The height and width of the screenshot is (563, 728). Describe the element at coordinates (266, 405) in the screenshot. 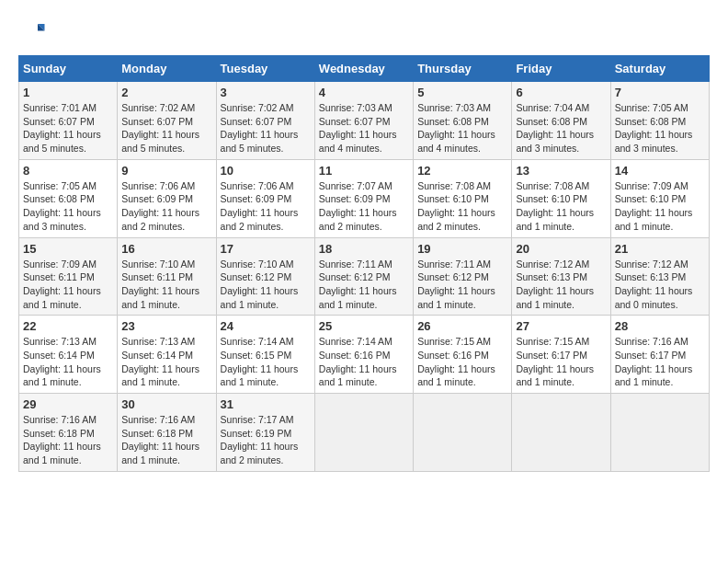

I see `day-number: 31` at that location.